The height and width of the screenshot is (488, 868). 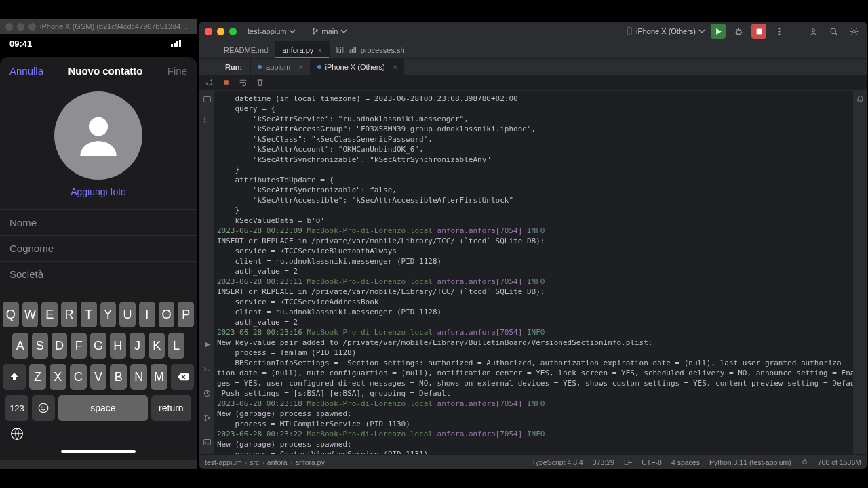 What do you see at coordinates (209, 83) in the screenshot?
I see `rerun-button` at bounding box center [209, 83].